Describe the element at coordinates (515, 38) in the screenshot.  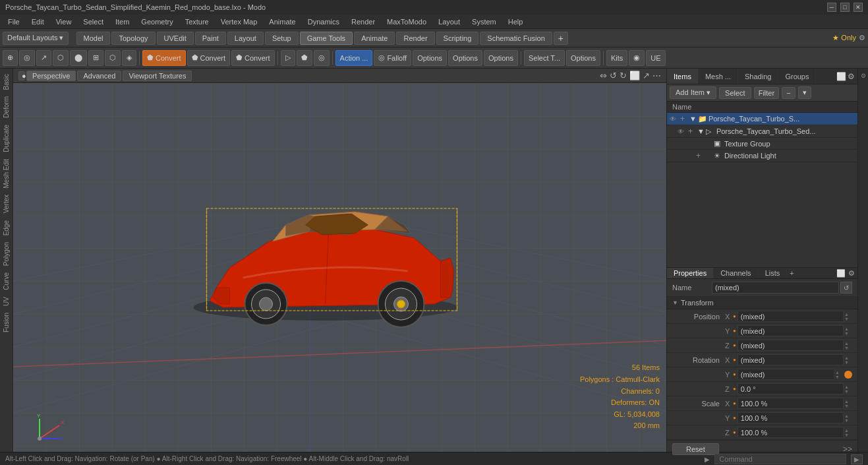
I see `tab-schematic-fusion: Schematic Fusion` at that location.